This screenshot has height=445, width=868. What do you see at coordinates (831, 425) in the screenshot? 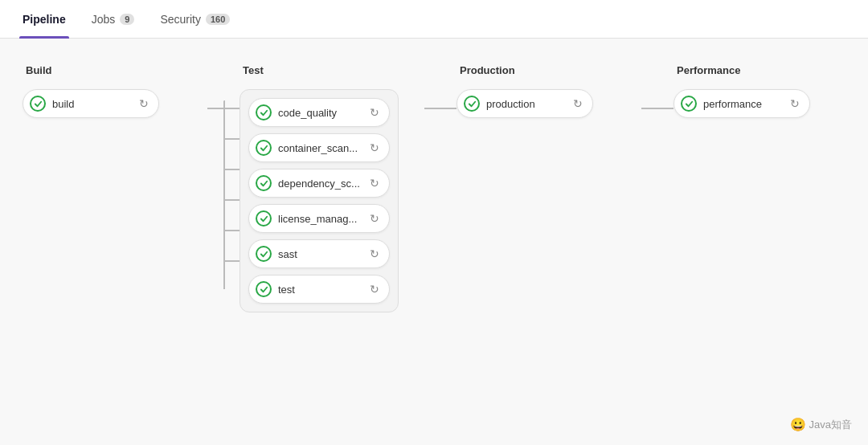
I see `watermark-text: Java知音` at bounding box center [831, 425].